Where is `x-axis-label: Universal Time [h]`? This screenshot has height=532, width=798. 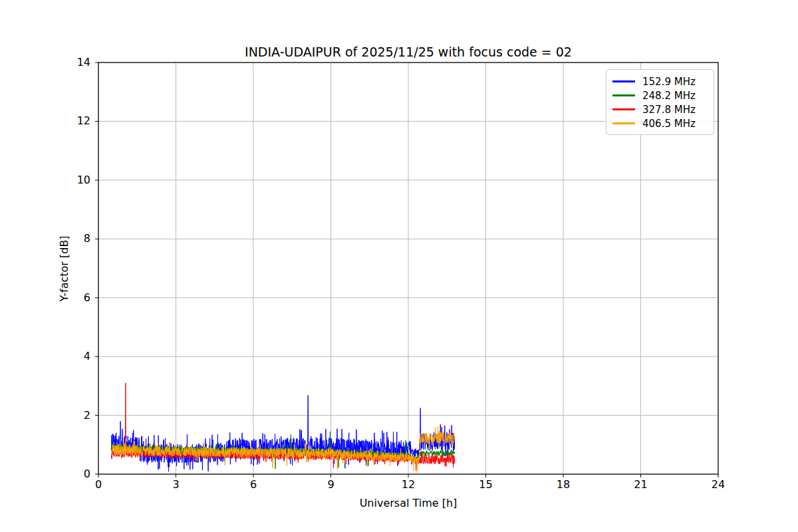
x-axis-label: Universal Time [h] is located at coordinates (408, 503).